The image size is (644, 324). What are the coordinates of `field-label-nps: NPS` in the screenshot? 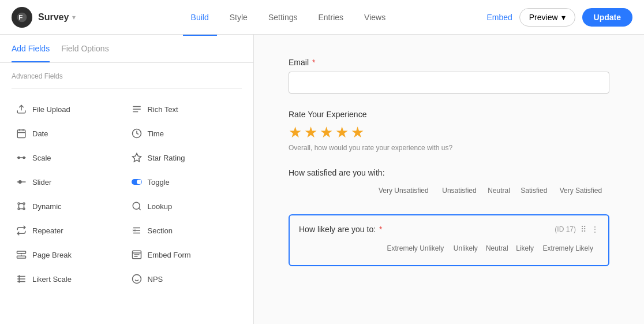 It's located at (156, 280).